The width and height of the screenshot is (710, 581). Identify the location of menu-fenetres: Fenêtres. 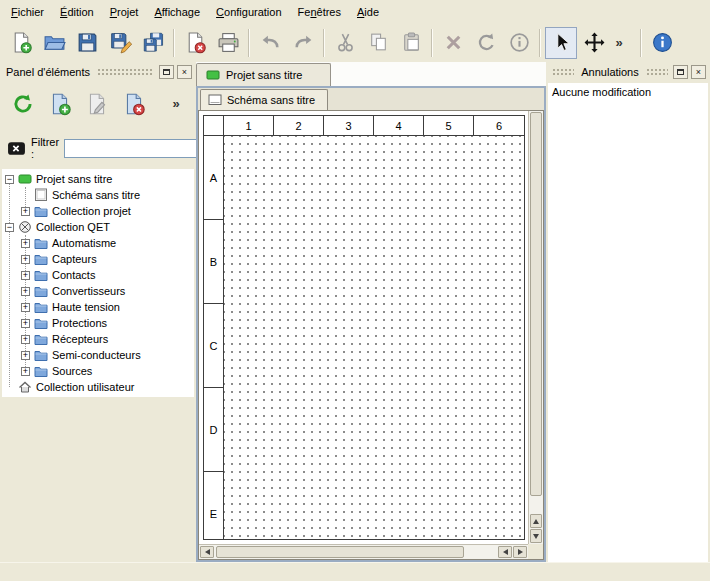
(320, 12).